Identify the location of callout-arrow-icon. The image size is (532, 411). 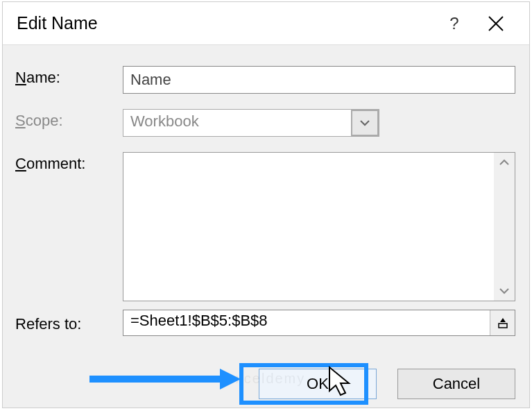
(166, 379).